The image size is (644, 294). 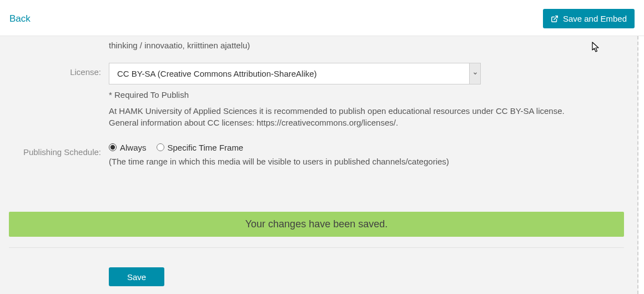 What do you see at coordinates (360, 161) in the screenshot?
I see `schedule-help-text: (The time range in which this media will…` at bounding box center [360, 161].